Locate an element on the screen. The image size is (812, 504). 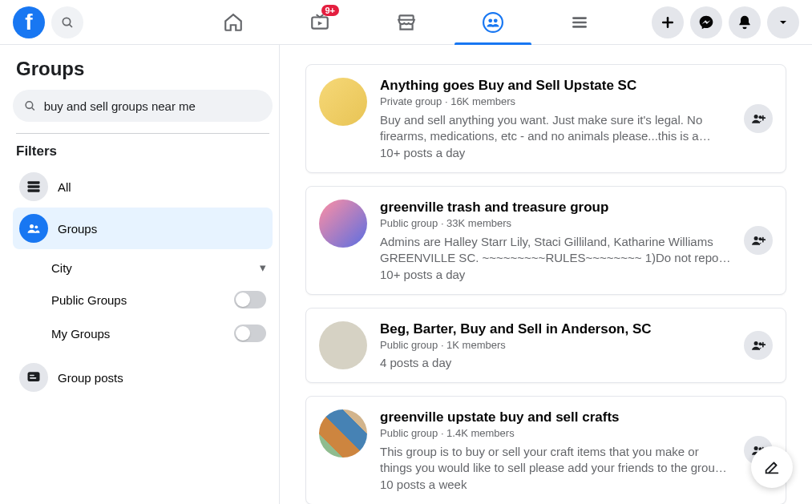
header-right is located at coordinates (725, 22).